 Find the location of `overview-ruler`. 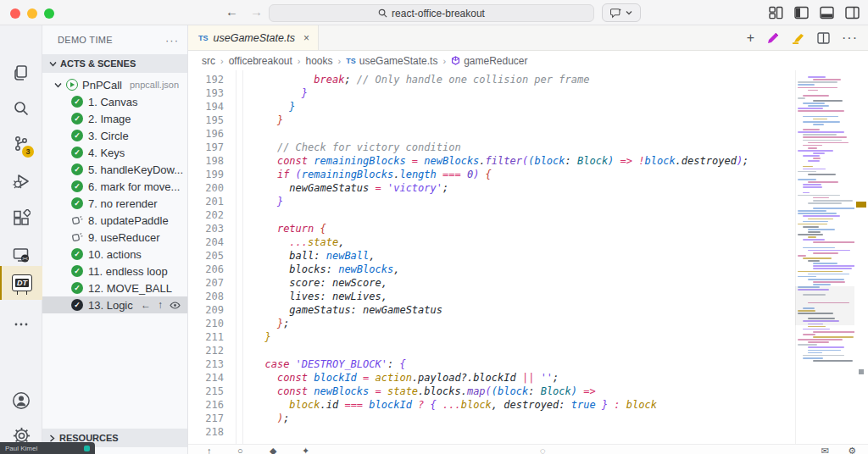

overview-ruler is located at coordinates (861, 257).